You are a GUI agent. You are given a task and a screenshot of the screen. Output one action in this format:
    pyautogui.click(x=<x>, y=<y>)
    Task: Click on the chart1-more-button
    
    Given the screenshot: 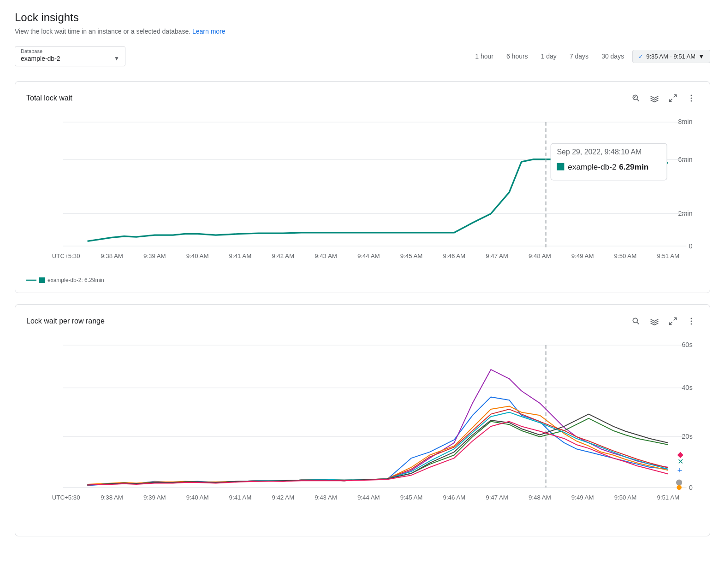 What is the action you would take?
    pyautogui.click(x=691, y=98)
    